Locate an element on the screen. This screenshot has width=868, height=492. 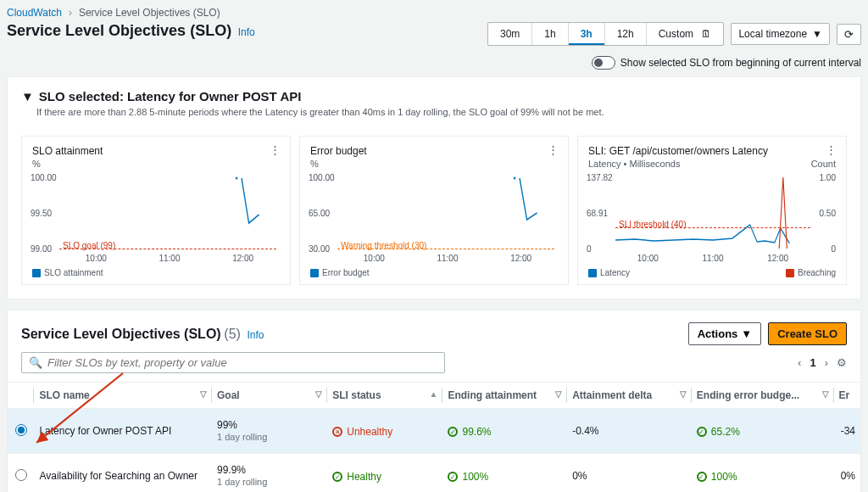
create-slo-button: Create SLO is located at coordinates (807, 334).